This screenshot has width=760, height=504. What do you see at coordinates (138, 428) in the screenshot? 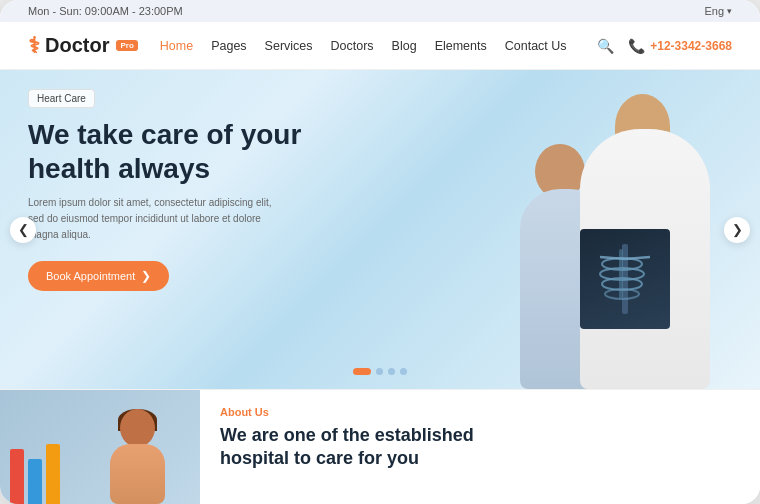
I see `person-head` at bounding box center [138, 428].